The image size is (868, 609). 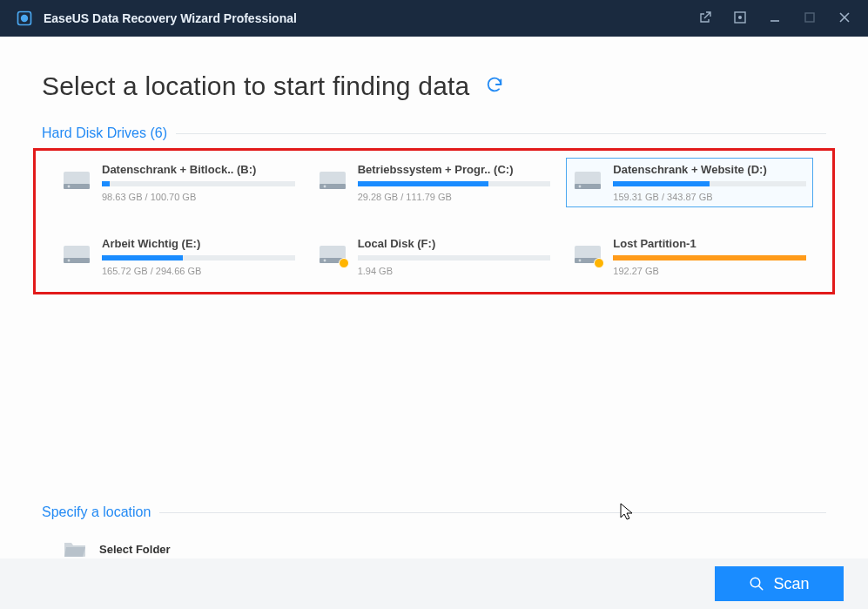 What do you see at coordinates (135, 549) in the screenshot?
I see `select-folder-label: Select Folder` at bounding box center [135, 549].